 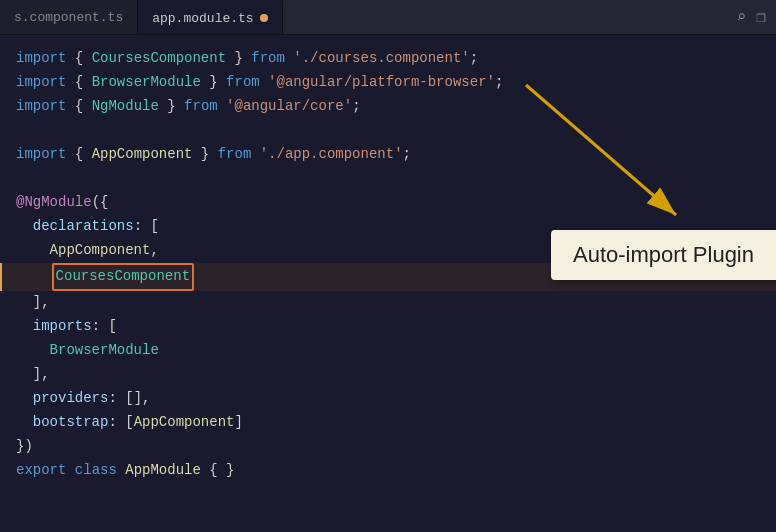 I want to click on tab-courses: s.component.ts, so click(x=69, y=17).